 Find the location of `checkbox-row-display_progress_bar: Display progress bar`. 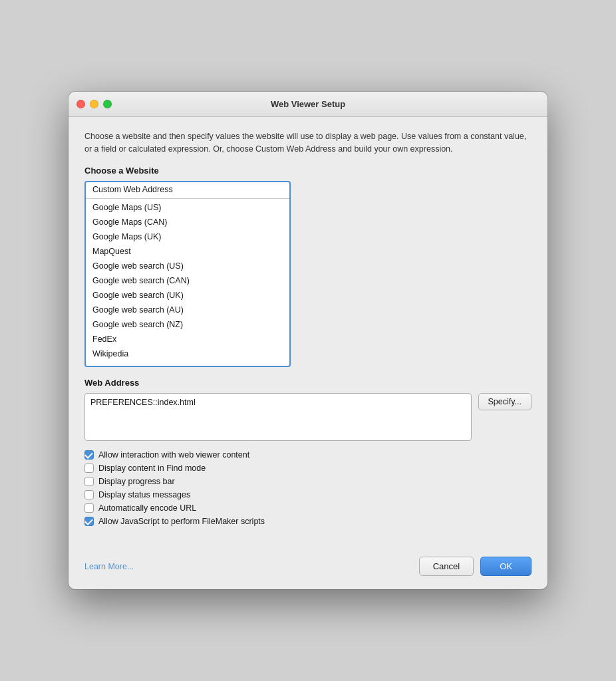

checkbox-row-display_progress_bar: Display progress bar is located at coordinates (308, 481).